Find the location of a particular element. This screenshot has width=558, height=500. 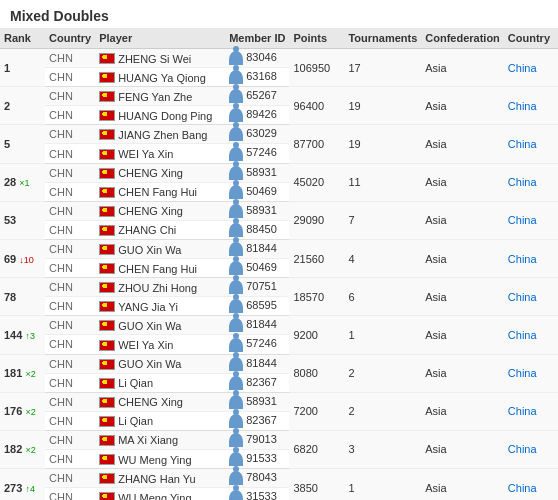

player-name: WU Meng Ying is located at coordinates (154, 460).